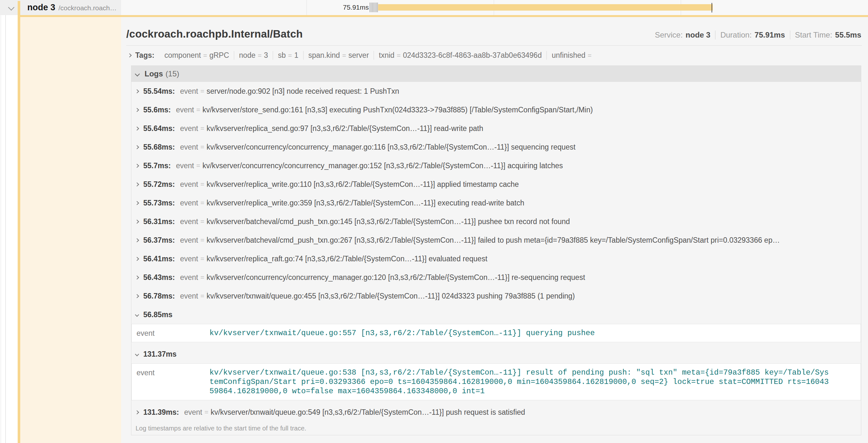 The width and height of the screenshot is (868, 443). I want to click on meta-label: Start Time:, so click(814, 35).